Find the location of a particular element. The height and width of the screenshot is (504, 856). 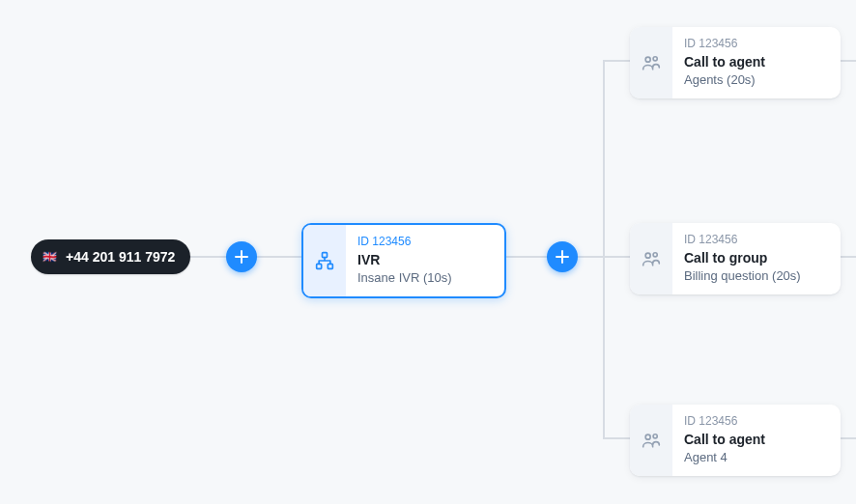

node-title: IVR is located at coordinates (412, 260).